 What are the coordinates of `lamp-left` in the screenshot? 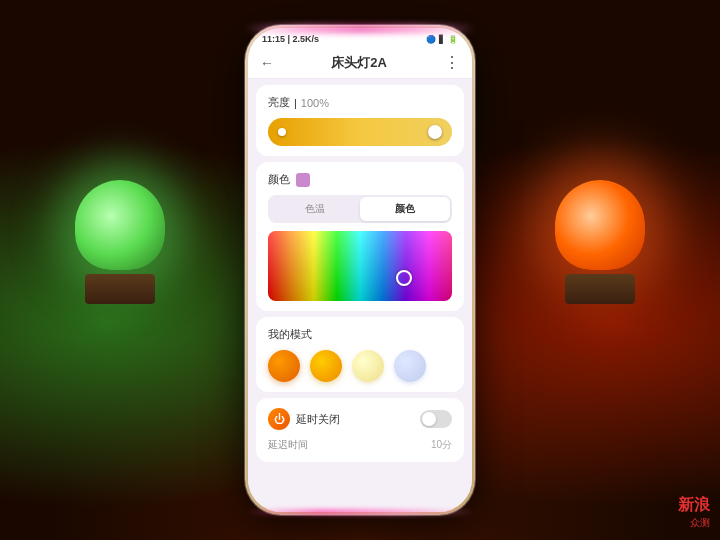 It's located at (120, 250).